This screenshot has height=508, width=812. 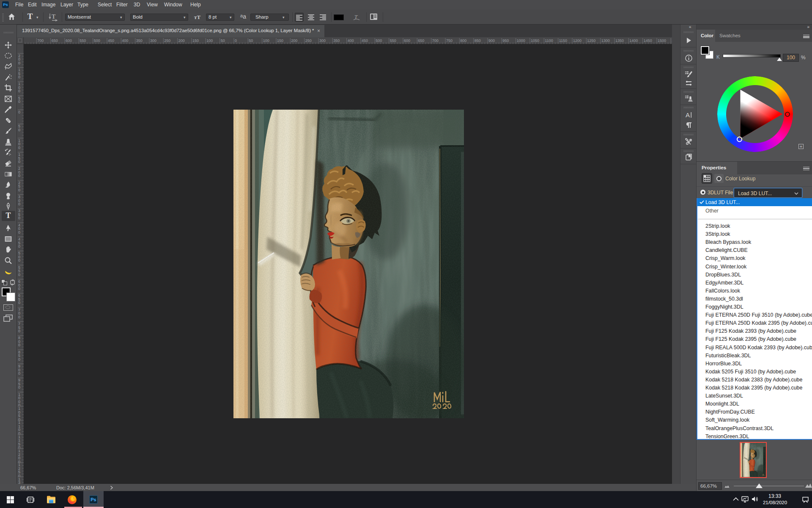 I want to click on svg-text: 1050, so click(x=535, y=41).